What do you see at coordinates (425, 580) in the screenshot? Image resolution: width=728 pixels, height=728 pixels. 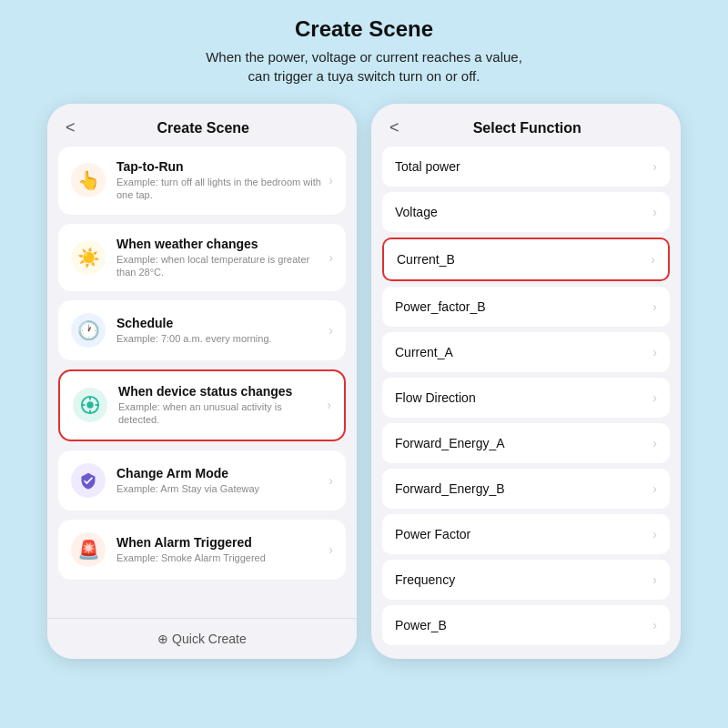 I see `function-frequency-label: Frequency` at bounding box center [425, 580].